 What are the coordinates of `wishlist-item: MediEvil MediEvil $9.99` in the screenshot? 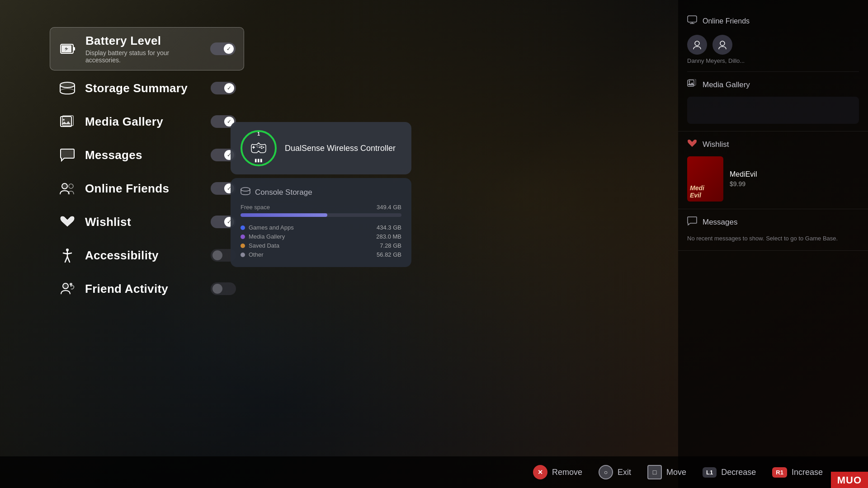 It's located at (773, 179).